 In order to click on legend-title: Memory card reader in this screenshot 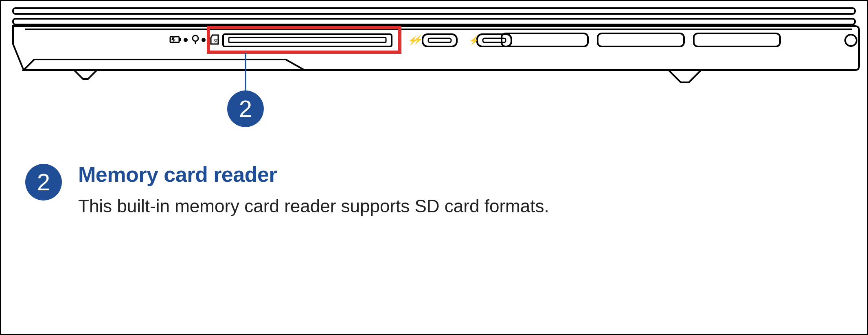, I will do `click(460, 174)`.